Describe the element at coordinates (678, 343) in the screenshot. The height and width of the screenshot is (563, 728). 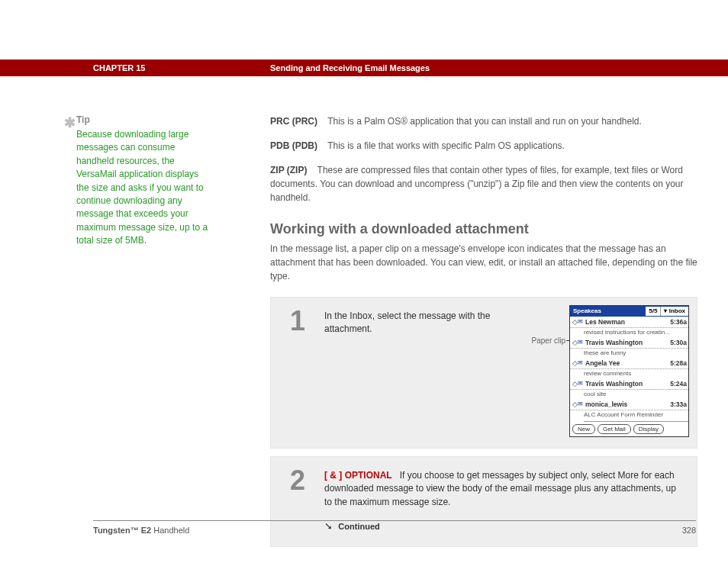
I see `mail-time: 5:30a` at that location.